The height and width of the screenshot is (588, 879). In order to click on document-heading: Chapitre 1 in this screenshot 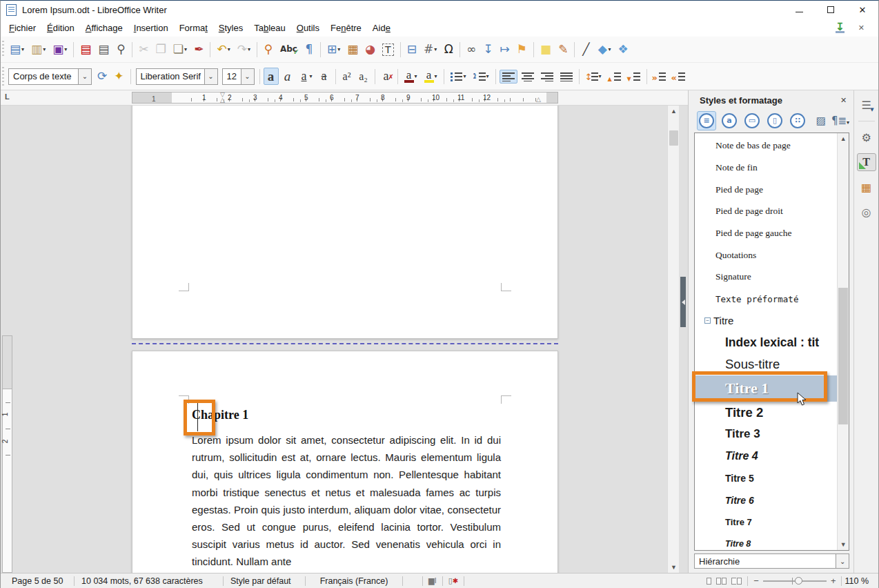, I will do `click(220, 415)`.